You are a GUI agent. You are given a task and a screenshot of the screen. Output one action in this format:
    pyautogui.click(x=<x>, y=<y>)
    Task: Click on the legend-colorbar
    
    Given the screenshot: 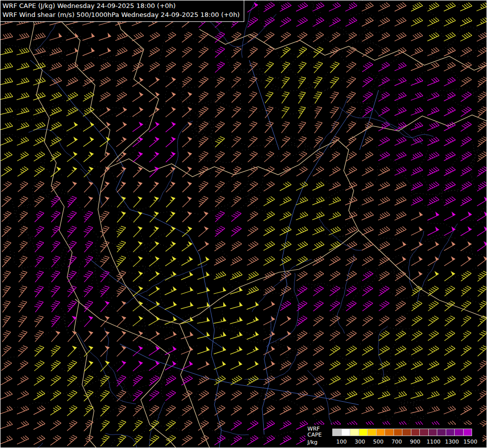 What is the action you would take?
    pyautogui.click(x=406, y=432)
    